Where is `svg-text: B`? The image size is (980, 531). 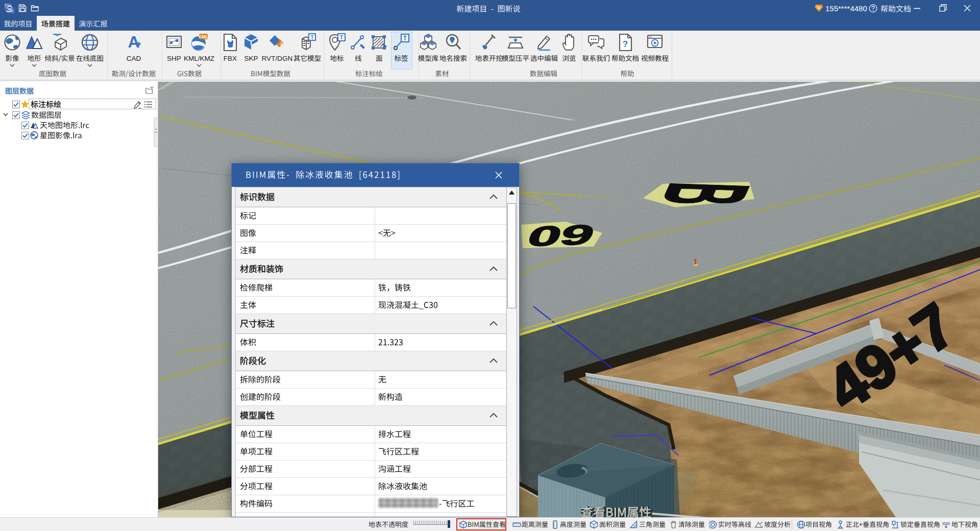 svg-text: B is located at coordinates (705, 194).